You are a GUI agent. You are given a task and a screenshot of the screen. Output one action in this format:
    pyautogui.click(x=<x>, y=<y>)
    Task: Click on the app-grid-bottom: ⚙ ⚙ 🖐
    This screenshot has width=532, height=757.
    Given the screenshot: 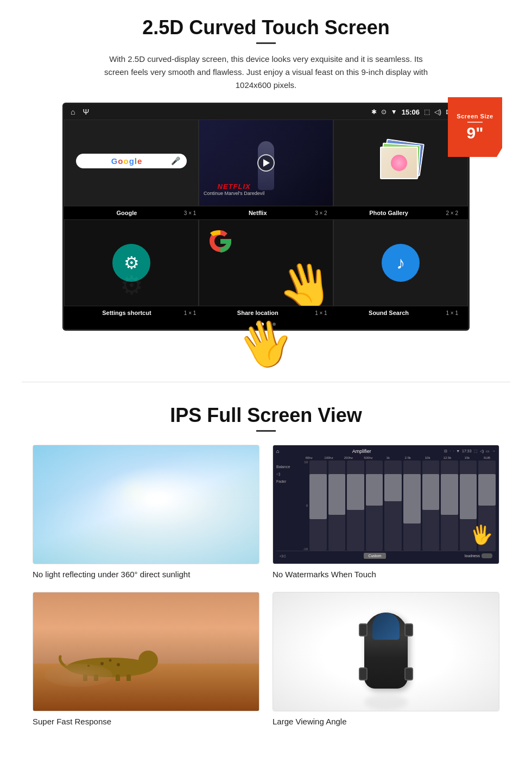 What is the action you would take?
    pyautogui.click(x=266, y=263)
    